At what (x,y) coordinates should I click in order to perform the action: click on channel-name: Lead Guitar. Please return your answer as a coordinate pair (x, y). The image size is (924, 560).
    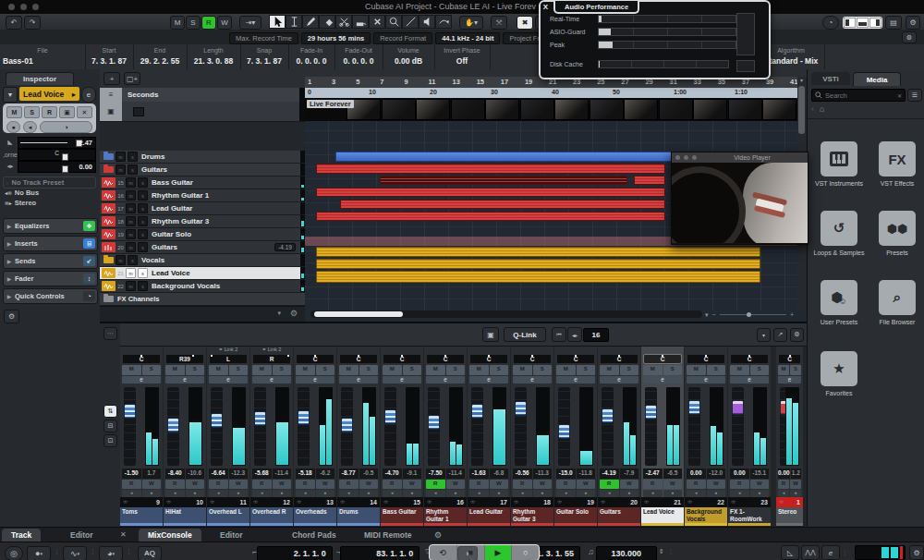
    Looking at the image, I should click on (489, 516).